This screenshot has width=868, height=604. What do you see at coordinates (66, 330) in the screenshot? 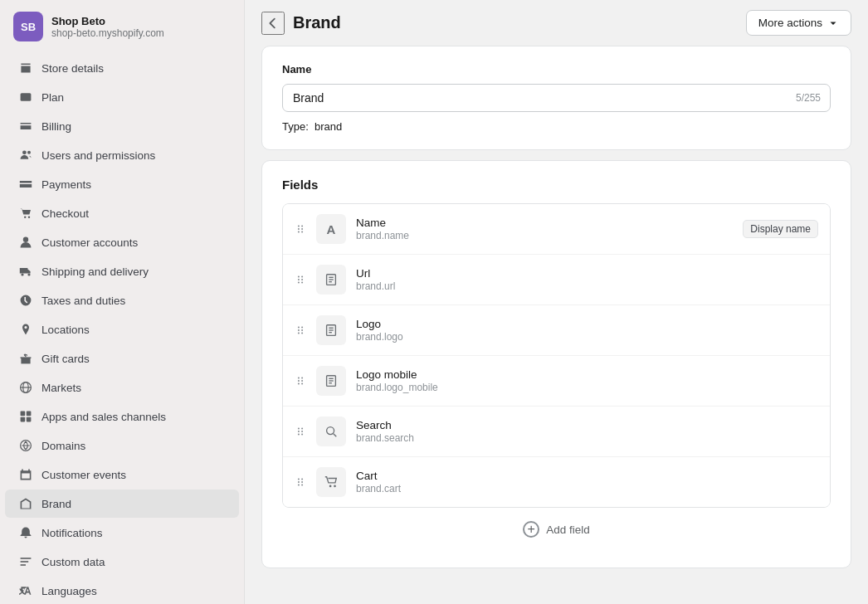
I see `sidebar-label: Locations` at bounding box center [66, 330].